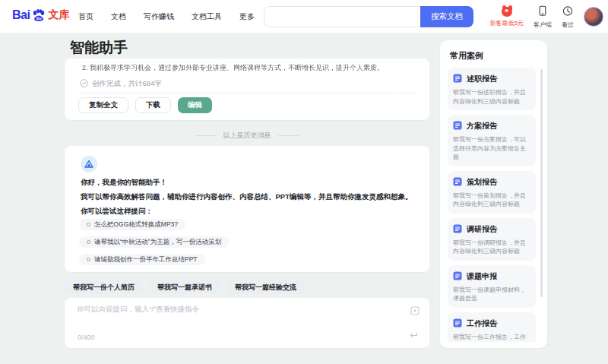  I want to click on main-nav: 首页 文档 写作赚钱 文档工具 更多, so click(166, 17).